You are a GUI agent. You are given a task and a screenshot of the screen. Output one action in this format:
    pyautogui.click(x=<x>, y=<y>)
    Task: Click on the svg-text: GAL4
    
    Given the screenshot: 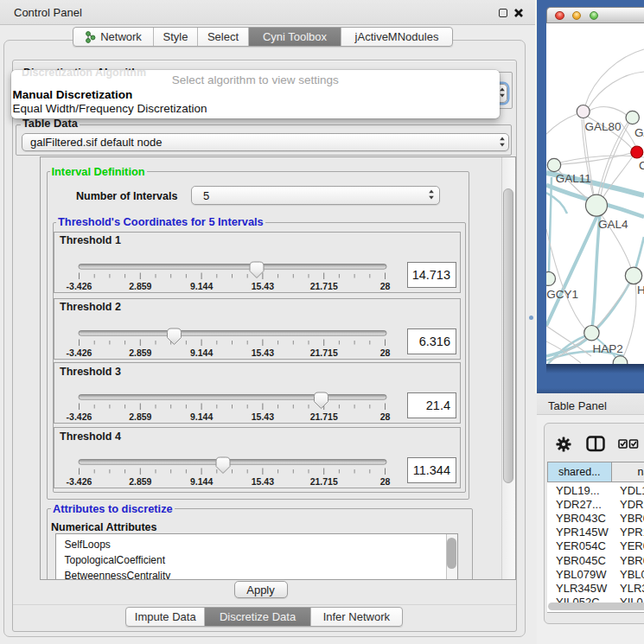 What is the action you would take?
    pyautogui.click(x=614, y=225)
    